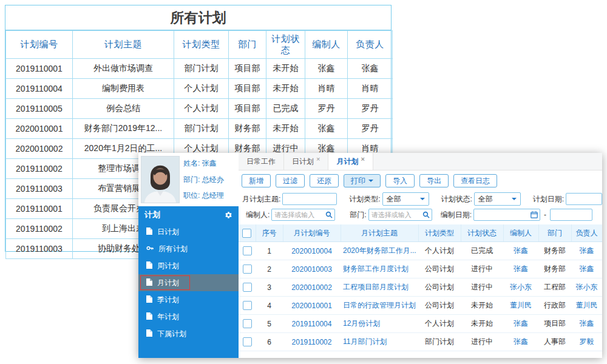 This screenshot has height=364, width=607. What do you see at coordinates (400, 181) in the screenshot?
I see `import-button: 导入` at bounding box center [400, 181].